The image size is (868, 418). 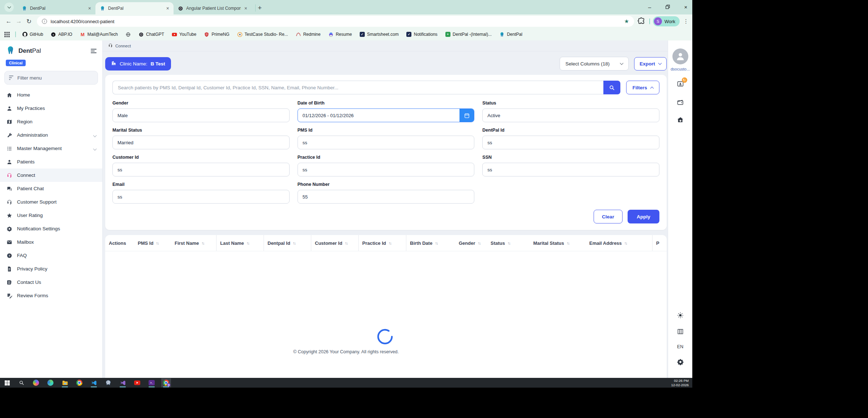 I want to click on taskbar-clock: 02:26 PM 12-02-2026, so click(x=682, y=383).